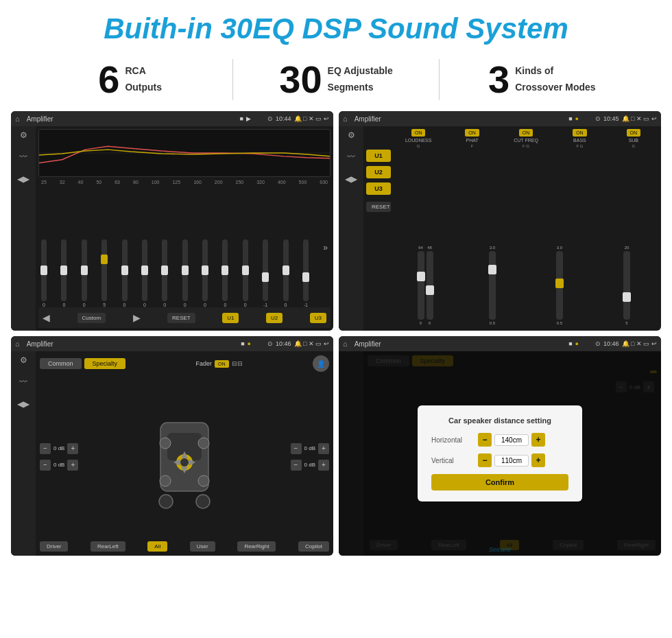 Image resolution: width=672 pixels, height=638 pixels. I want to click on home-icon: ⌂, so click(18, 119).